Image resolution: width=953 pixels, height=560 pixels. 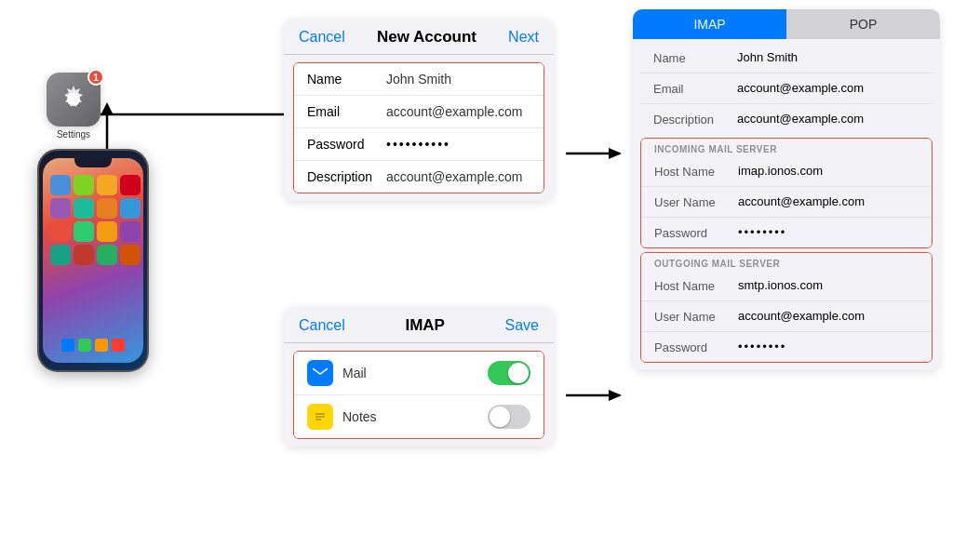 What do you see at coordinates (598, 153) in the screenshot?
I see `arrow-newaccount-to-right` at bounding box center [598, 153].